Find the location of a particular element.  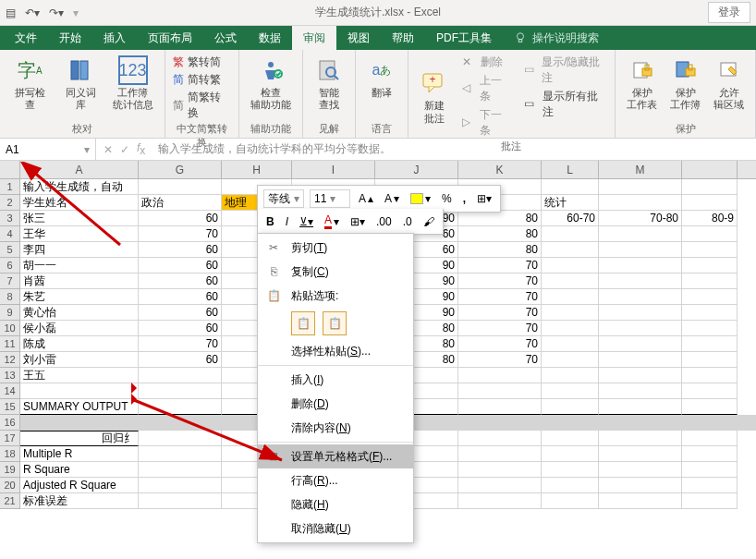

cell: 张三 is located at coordinates (79, 218).